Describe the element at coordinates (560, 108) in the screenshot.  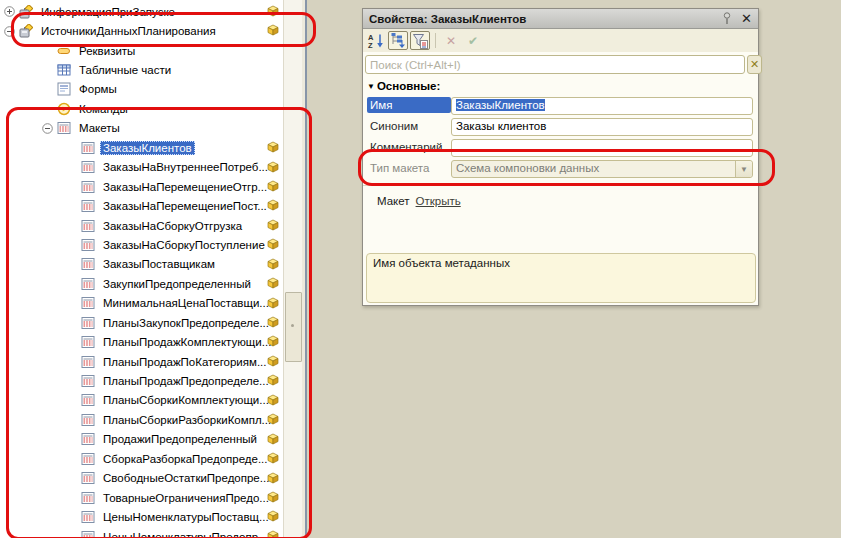
I see `property-row: ИмяЗаказыКлиентов` at that location.